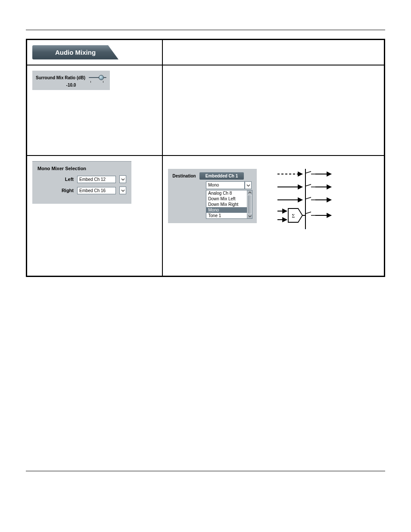 Image resolution: width=411 pixels, height=532 pixels. What do you see at coordinates (71, 85) in the screenshot?
I see `surround-value: -10.0` at bounding box center [71, 85].